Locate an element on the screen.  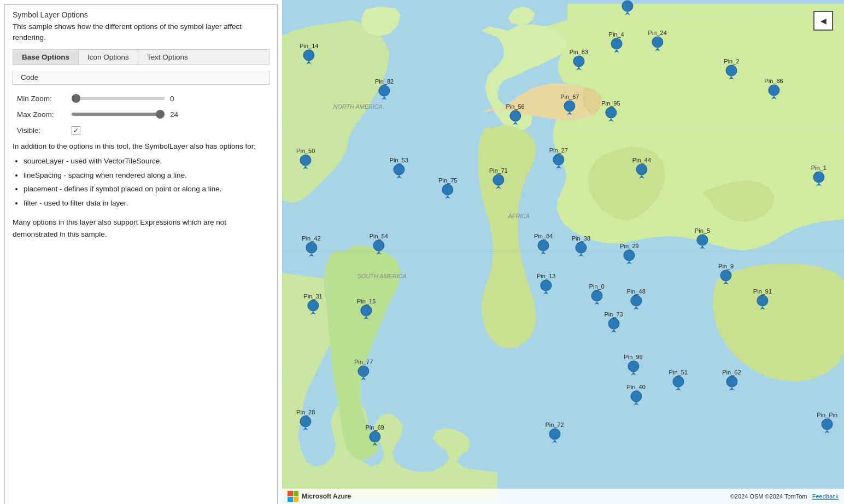
pin-label: Pin_14 is located at coordinates (309, 46).